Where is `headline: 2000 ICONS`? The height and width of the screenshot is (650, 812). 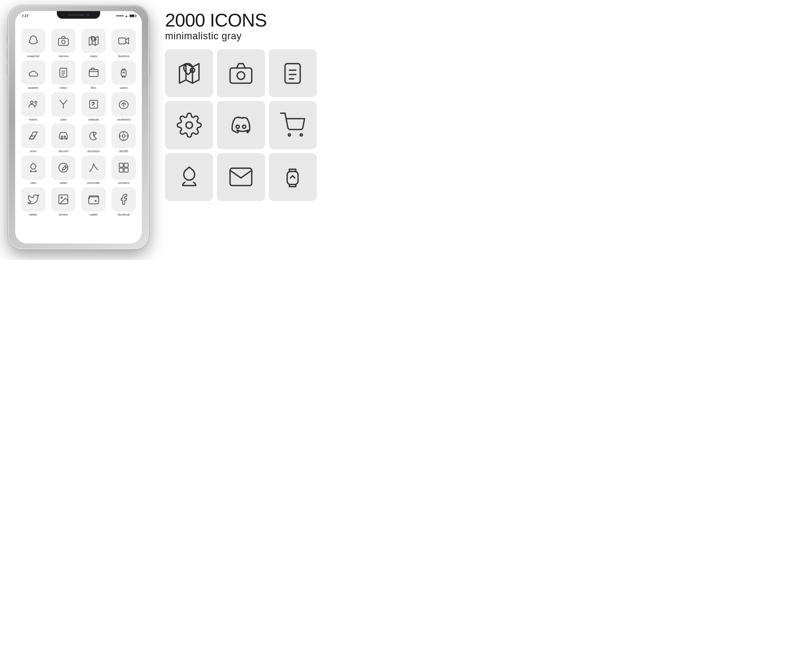
headline: 2000 ICONS is located at coordinates (241, 20).